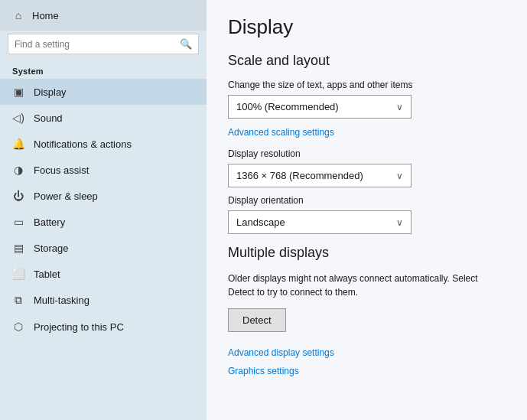 Image resolution: width=527 pixels, height=420 pixels. I want to click on resolution-chevron-icon: ∨, so click(399, 176).